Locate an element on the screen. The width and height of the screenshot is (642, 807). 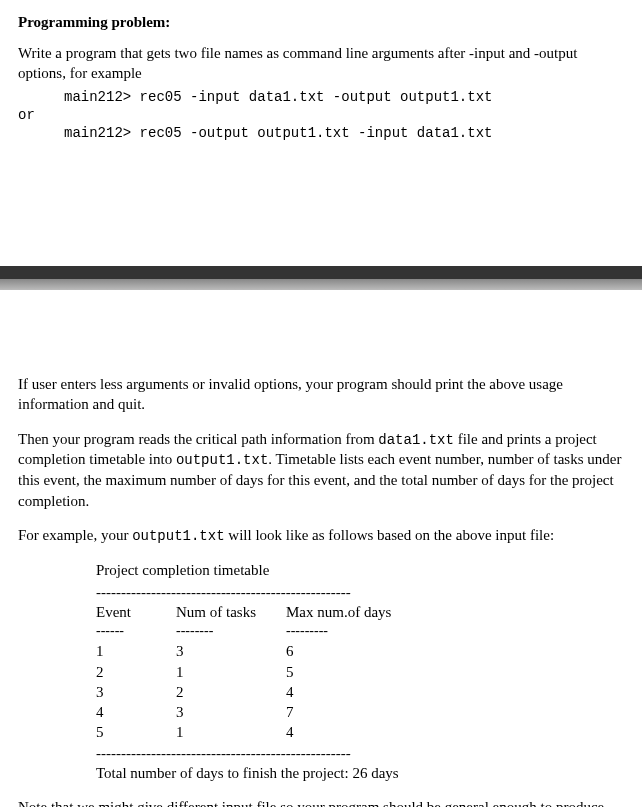
example-text-b: will look like as follows based on the a… is located at coordinates (390, 535).